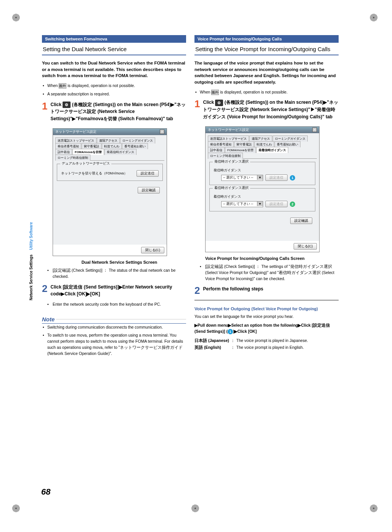 The width and height of the screenshot is (392, 532). Describe the element at coordinates (197, 290) in the screenshot. I see `step-number: 2` at that location.